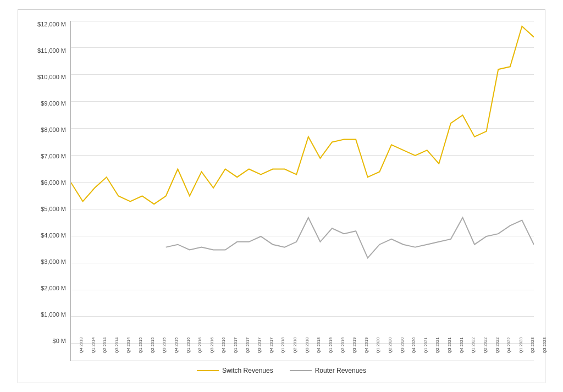 Image resolution: width=563 pixels, height=392 pixels. I want to click on x-axis-label: Q3 2018, so click(307, 345).